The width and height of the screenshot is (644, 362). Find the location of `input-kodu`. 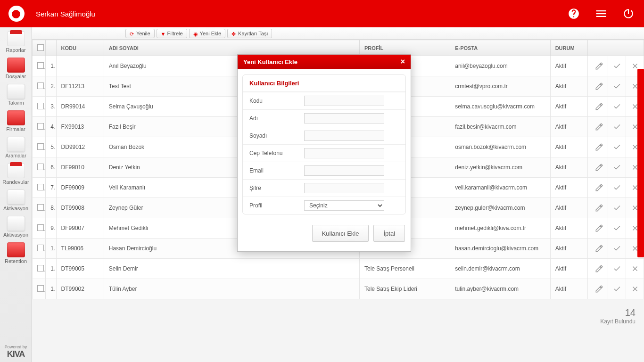

input-kodu is located at coordinates (344, 101).